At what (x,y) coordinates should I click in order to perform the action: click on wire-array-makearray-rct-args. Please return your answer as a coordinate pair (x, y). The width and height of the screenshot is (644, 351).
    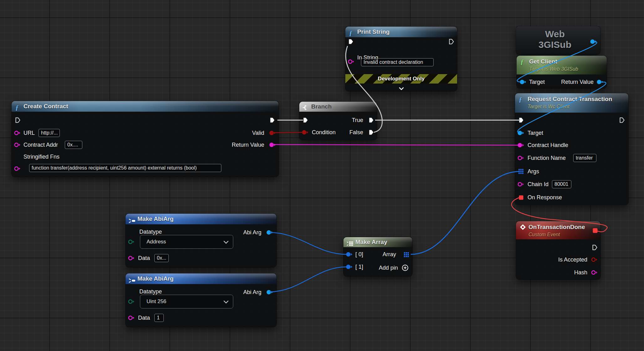
    Looking at the image, I should click on (465, 213).